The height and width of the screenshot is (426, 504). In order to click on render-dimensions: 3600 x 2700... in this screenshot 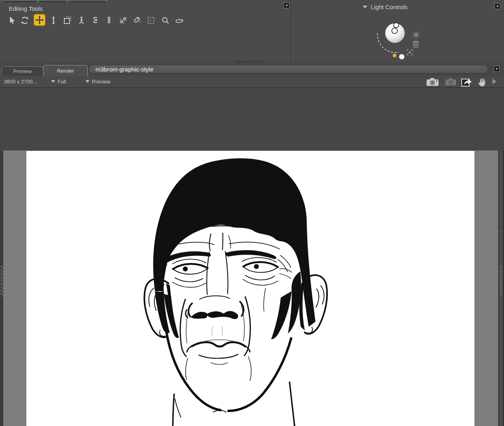, I will do `click(20, 81)`.